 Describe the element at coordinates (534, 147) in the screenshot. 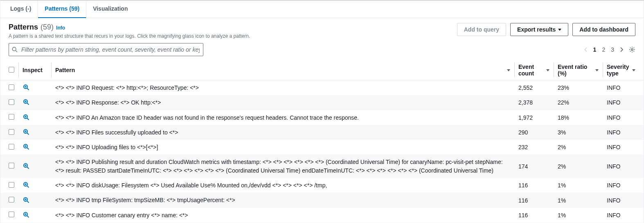

I see `event-count-cell: 232` at that location.